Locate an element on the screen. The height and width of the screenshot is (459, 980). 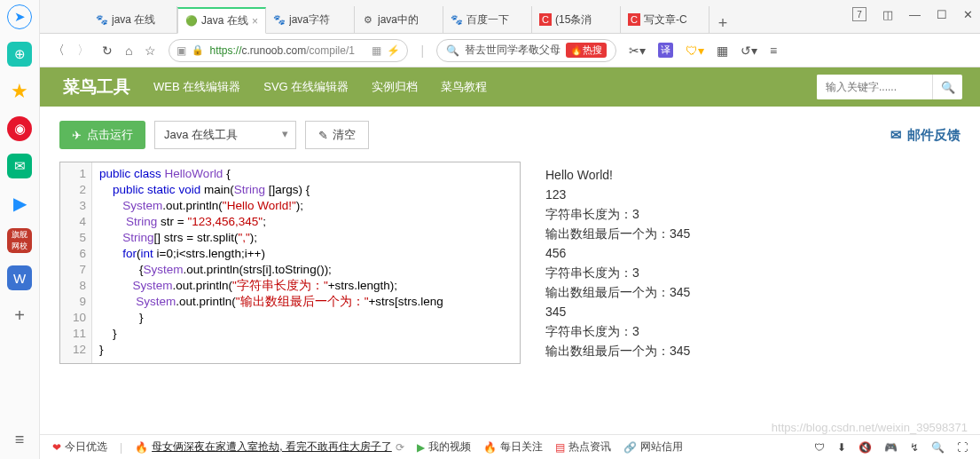
sidebar-add: + is located at coordinates (20, 315).